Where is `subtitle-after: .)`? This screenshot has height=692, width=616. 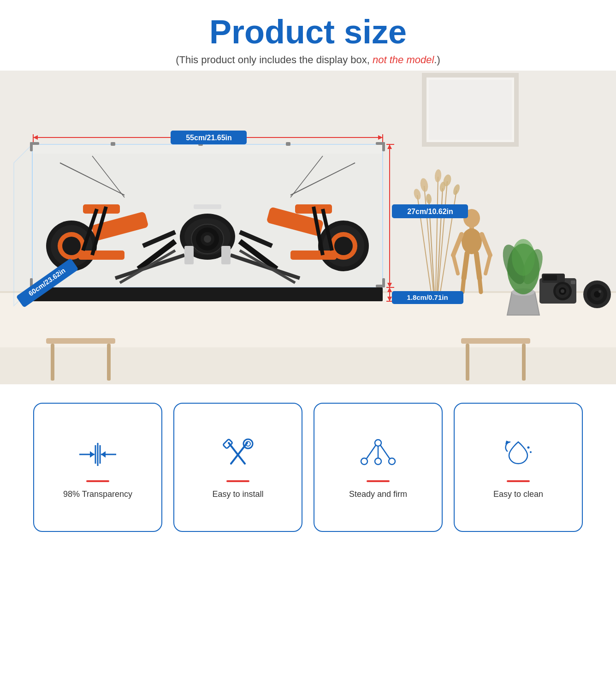
subtitle-after: .) is located at coordinates (437, 60).